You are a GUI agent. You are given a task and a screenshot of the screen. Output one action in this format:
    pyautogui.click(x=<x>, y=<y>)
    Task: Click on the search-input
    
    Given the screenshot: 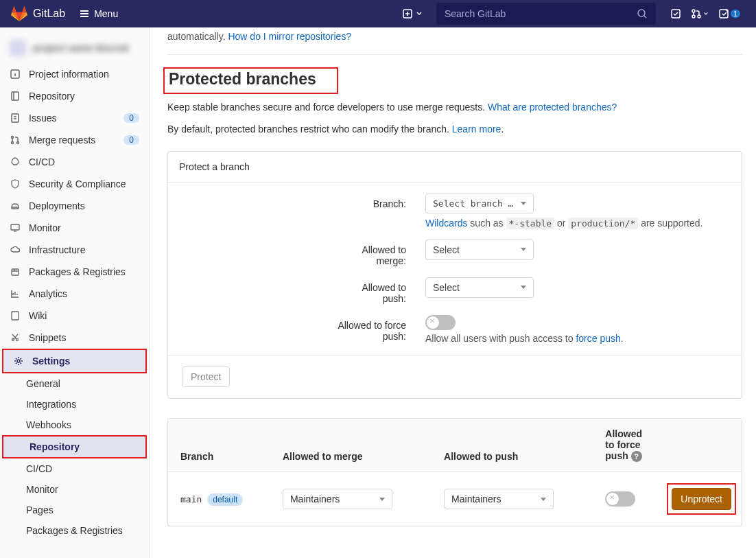 What is the action you would take?
    pyautogui.click(x=541, y=14)
    